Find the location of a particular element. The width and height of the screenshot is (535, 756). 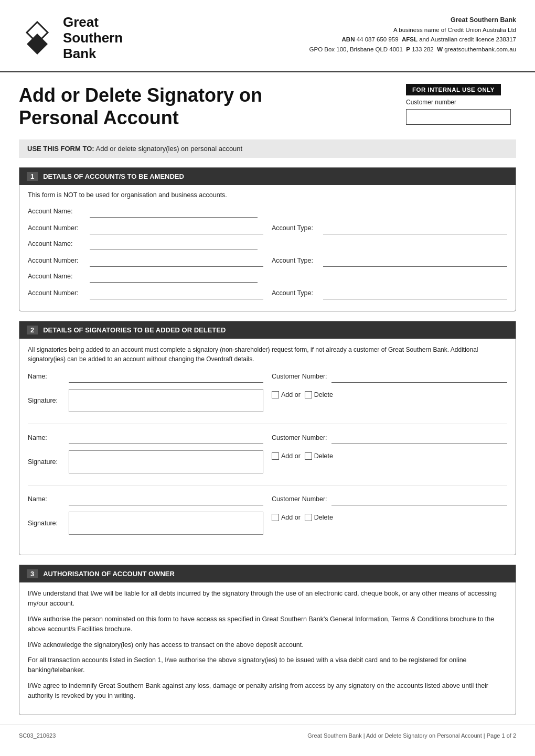

section-1-note: This form is NOT to be used for organisa… is located at coordinates (268, 195).